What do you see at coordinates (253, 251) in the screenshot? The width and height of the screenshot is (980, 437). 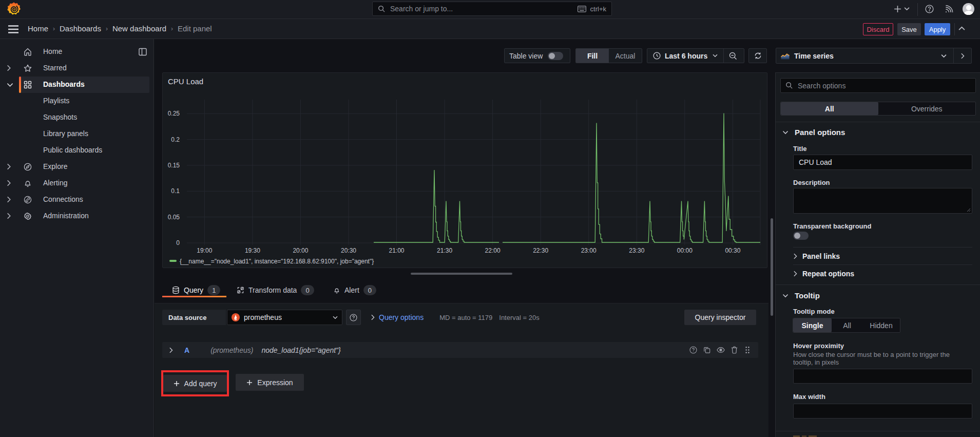 I see `svg-text: 19:30` at bounding box center [253, 251].